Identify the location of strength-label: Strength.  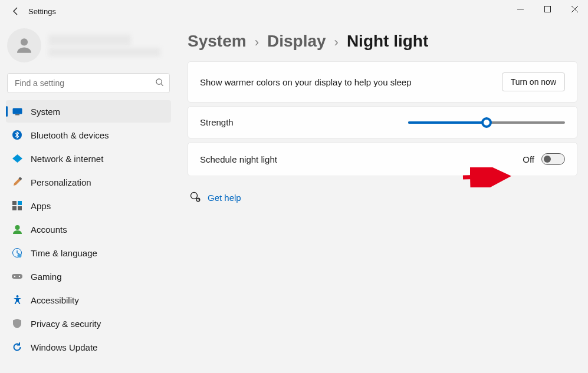
(217, 123).